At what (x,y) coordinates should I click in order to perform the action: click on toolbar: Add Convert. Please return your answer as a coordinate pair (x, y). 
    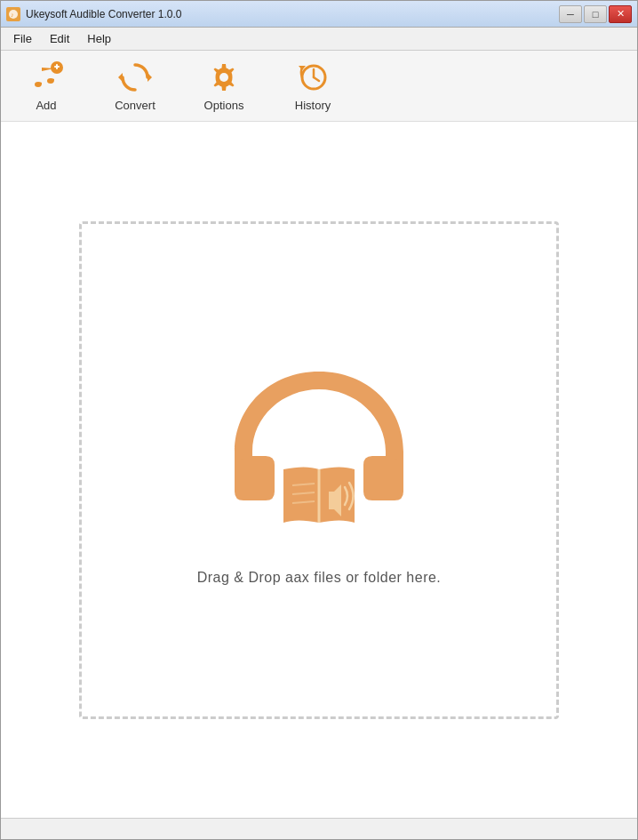
    Looking at the image, I should click on (319, 86).